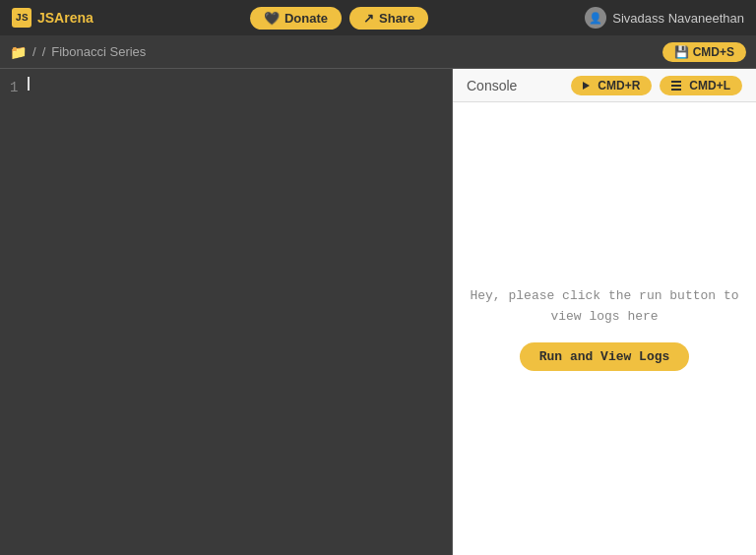  Describe the element at coordinates (272, 18) in the screenshot. I see `heart-icon: 🖤` at that location.